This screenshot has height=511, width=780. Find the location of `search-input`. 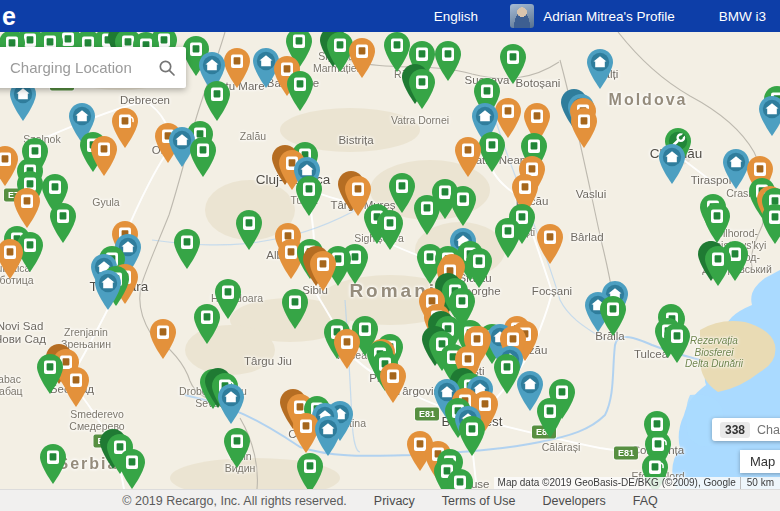

search-input is located at coordinates (83, 68).